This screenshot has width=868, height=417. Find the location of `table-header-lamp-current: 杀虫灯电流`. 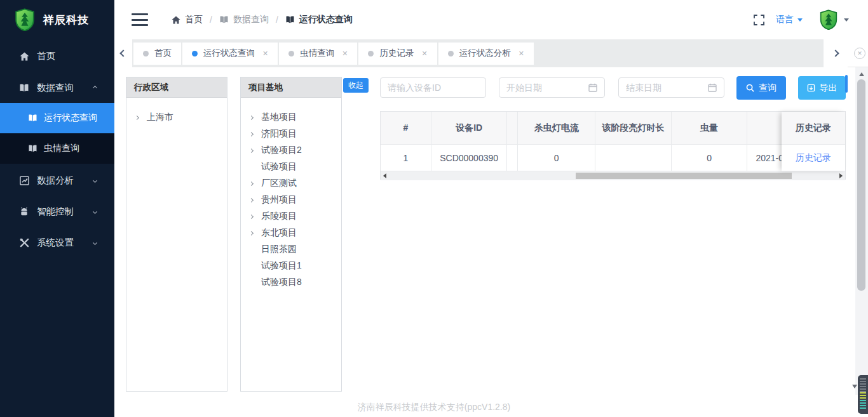

table-header-lamp-current: 杀虫灯电流 is located at coordinates (557, 128).